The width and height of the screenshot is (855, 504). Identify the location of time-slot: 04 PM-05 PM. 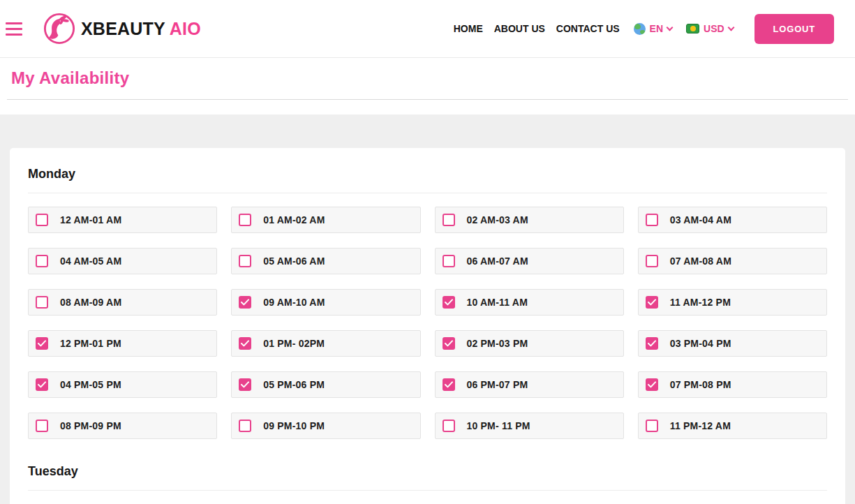
(123, 385).